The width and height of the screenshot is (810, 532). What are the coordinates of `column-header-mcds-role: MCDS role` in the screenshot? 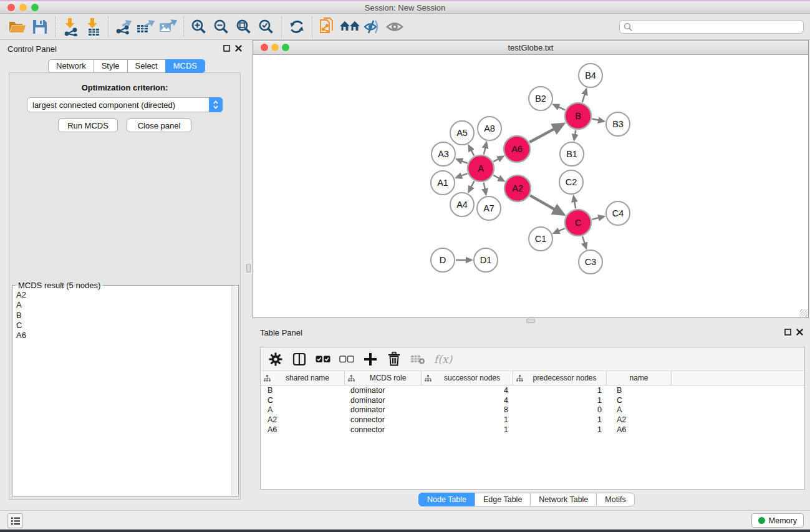 It's located at (383, 378).